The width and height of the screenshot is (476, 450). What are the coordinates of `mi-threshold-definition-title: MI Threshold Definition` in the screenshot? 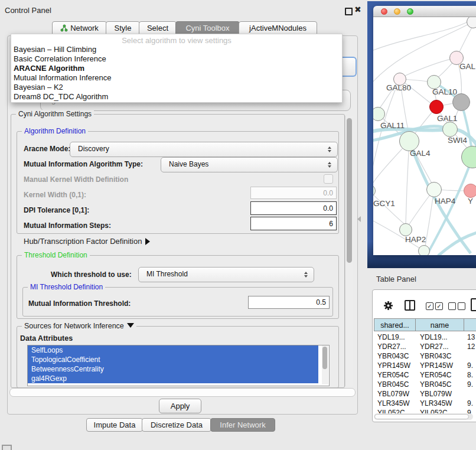 It's located at (66, 287).